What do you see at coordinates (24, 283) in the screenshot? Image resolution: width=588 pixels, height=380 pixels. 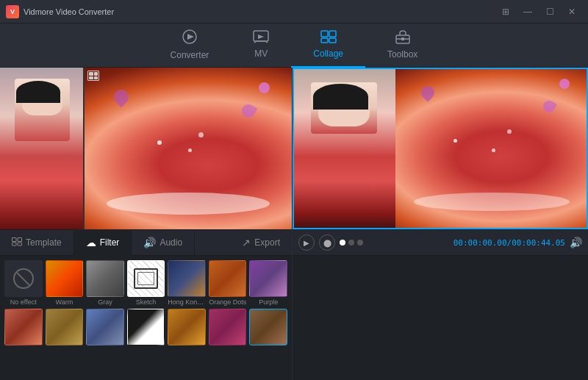 I see `filter-no-effect: No effect` at bounding box center [24, 283].